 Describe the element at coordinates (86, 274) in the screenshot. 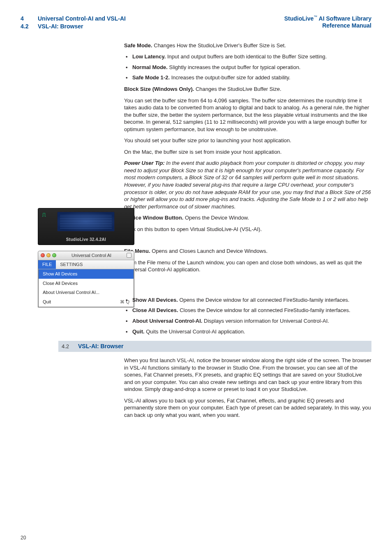

I see `menu-item-show-all: Show All Devices` at that location.